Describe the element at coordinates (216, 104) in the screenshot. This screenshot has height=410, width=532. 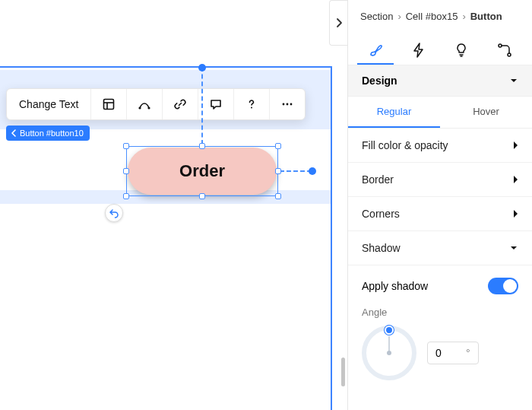
I see `comment-button` at that location.